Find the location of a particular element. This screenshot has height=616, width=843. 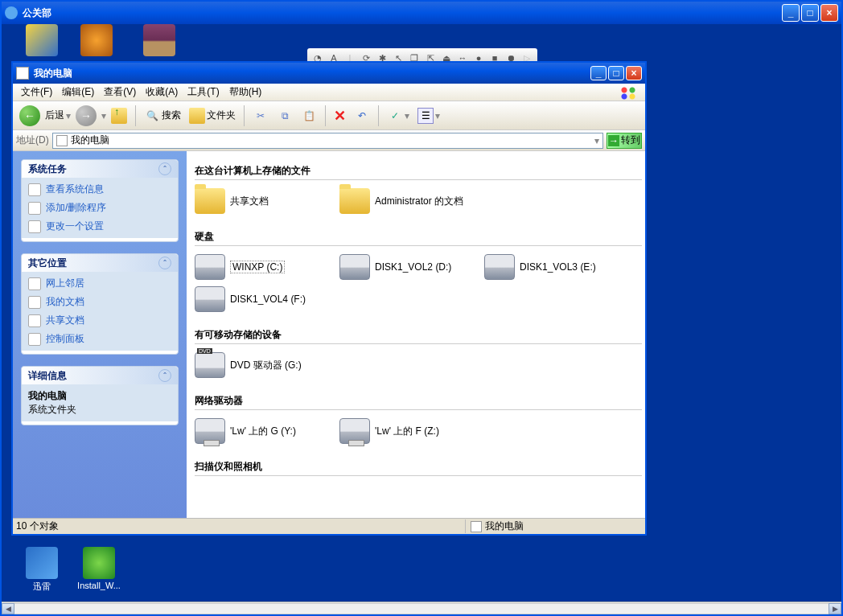

paste-button: 📋 is located at coordinates (309, 116).